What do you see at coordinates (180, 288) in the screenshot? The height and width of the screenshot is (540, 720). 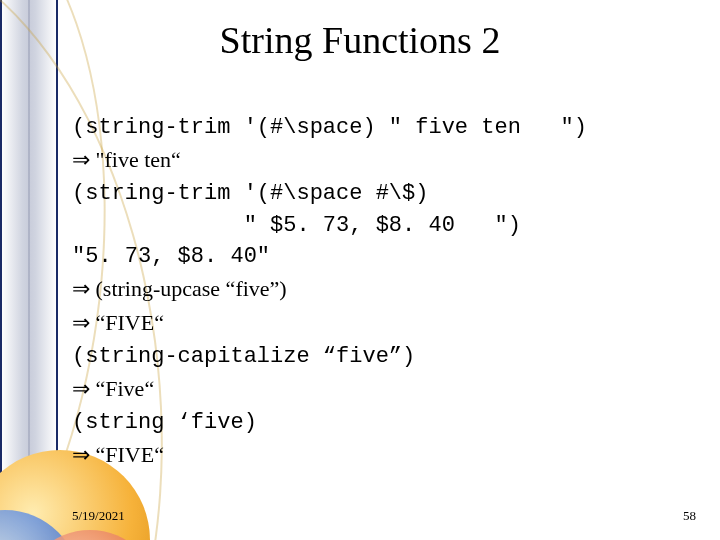 I see `code-line: ⇒ (string-upcase “five”)` at bounding box center [180, 288].